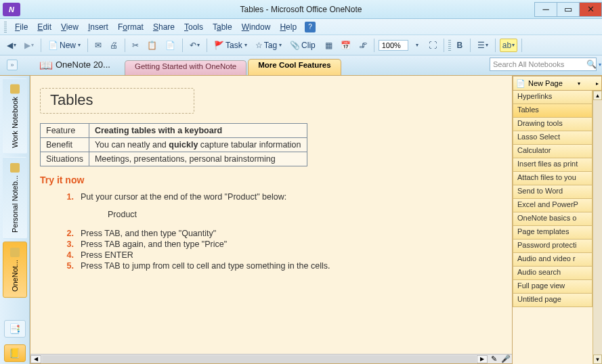 Image resolution: width=602 pixels, height=364 pixels. I want to click on list-button: ☰▾, so click(483, 45).